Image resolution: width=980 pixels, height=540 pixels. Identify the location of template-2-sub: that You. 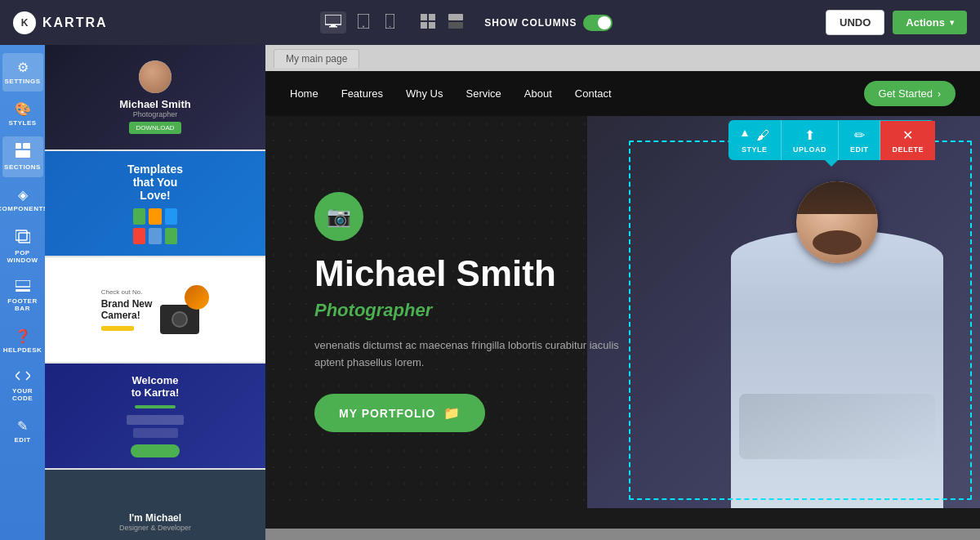
(155, 182).